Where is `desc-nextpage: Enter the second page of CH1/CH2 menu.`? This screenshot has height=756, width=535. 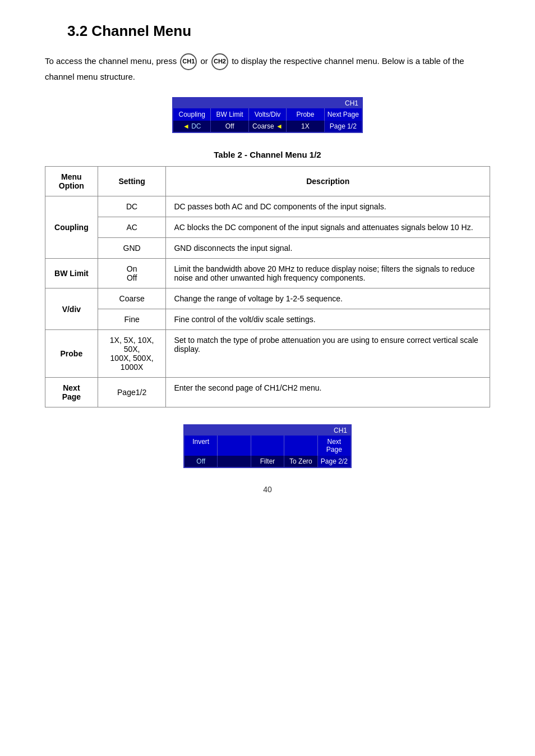 desc-nextpage: Enter the second page of CH1/CH2 menu. is located at coordinates (328, 393).